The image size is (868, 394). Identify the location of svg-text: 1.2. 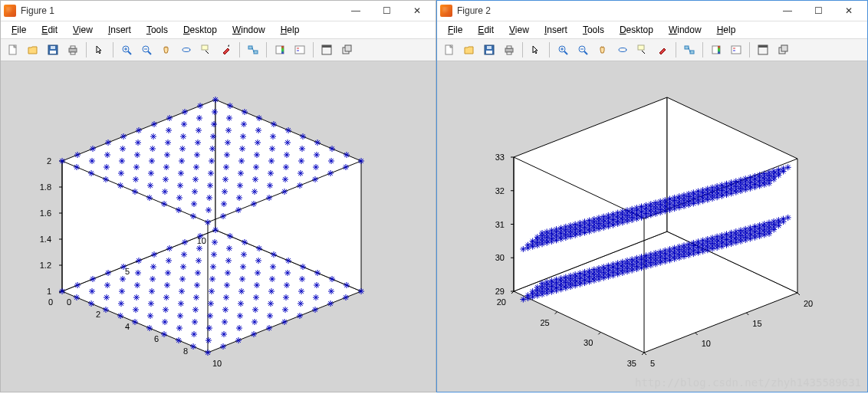
(46, 265).